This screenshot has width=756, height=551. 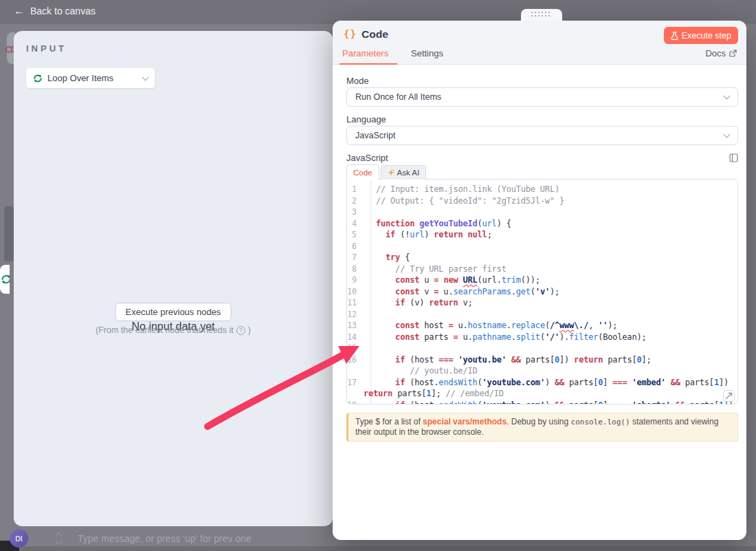 I want to click on mode-label: Mode, so click(x=357, y=81).